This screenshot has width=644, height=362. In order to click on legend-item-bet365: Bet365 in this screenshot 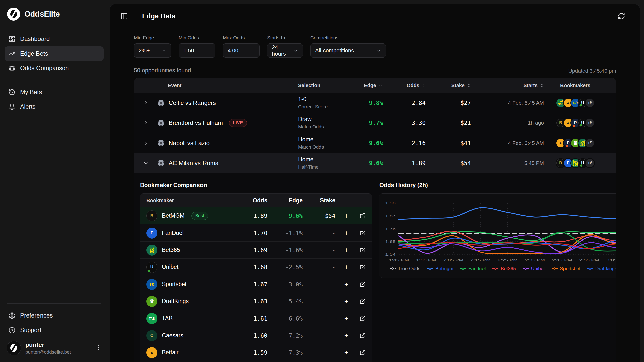, I will do `click(504, 269)`.